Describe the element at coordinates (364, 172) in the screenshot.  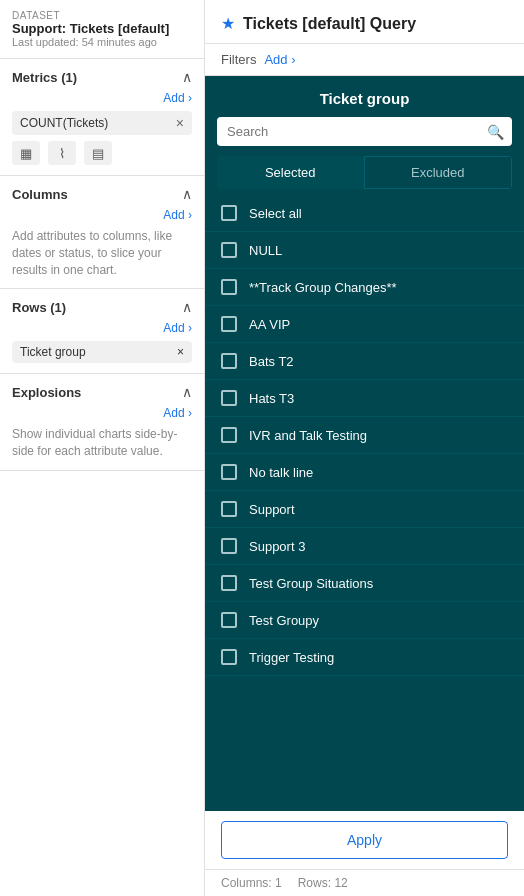
I see `tab-row: Selected Excluded` at that location.